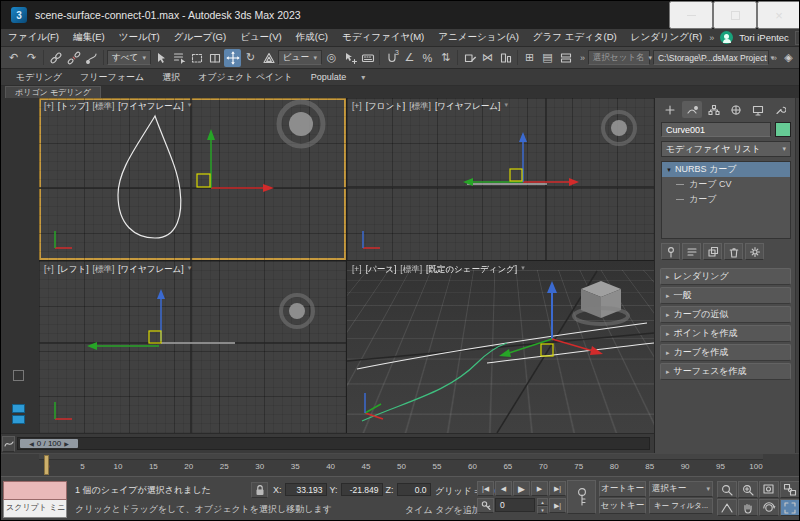  Describe the element at coordinates (300, 58) in the screenshot. I see `reference-coordinate-dropdown: ビュー▾` at that location.